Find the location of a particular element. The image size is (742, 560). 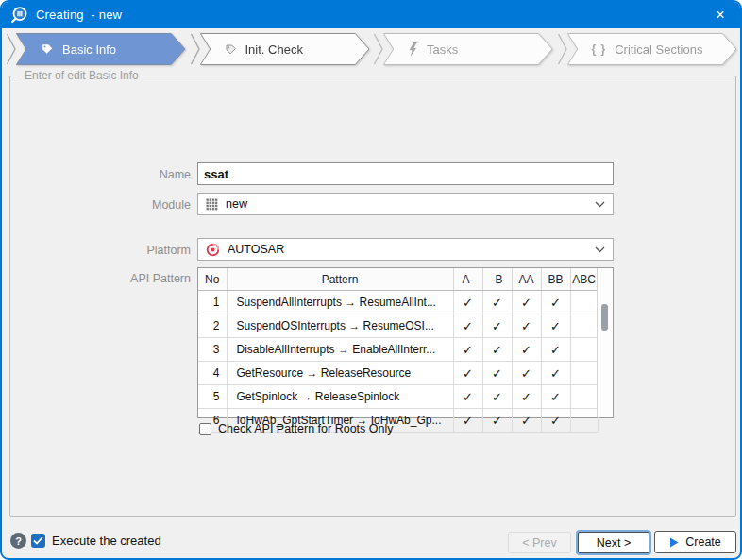

row-no: 3 is located at coordinates (212, 349).